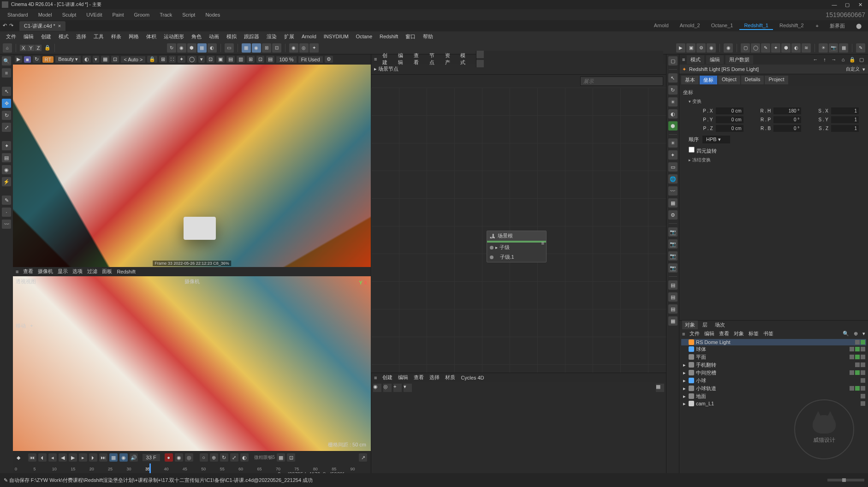 This screenshot has height=487, width=868. I want to click on rv-zoom-dropdown: 100 %, so click(286, 59).